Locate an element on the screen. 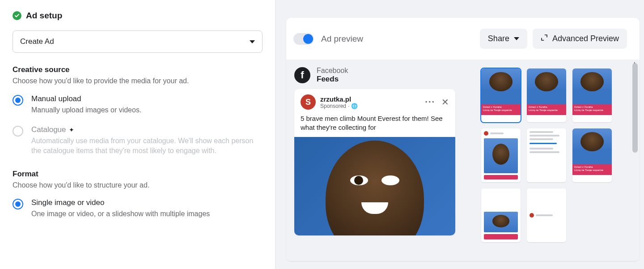 This screenshot has width=644, height=269. radio-single-image: Single image or video One image or video… is located at coordinates (138, 209).